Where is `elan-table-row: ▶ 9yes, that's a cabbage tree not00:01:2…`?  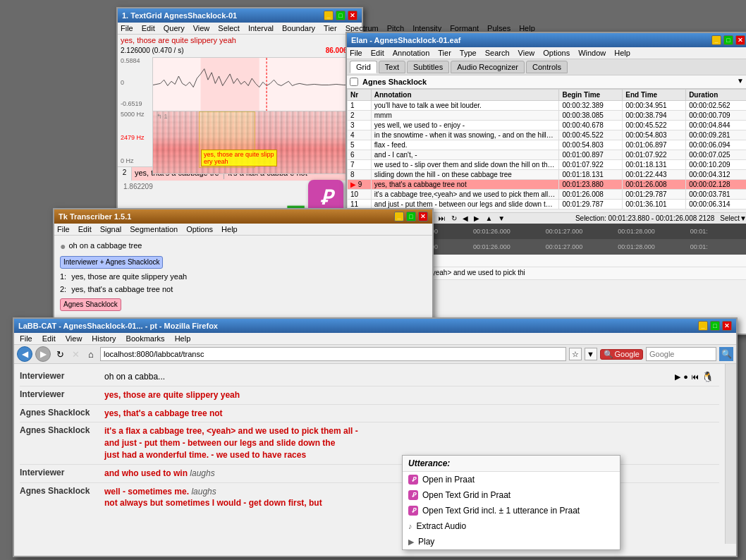 elan-table-row: ▶ 9yes, that's a cabbage tree not00:01:2… is located at coordinates (547, 185).